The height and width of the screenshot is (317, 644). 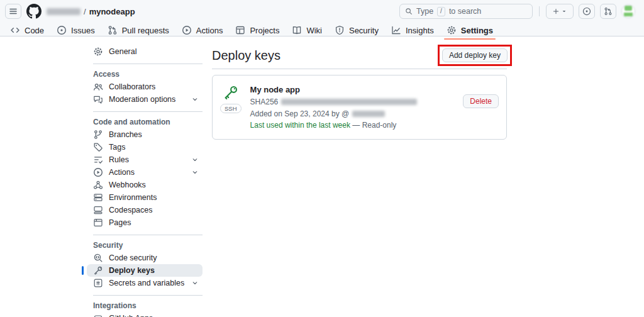 I want to click on add-deploy-key-button: Add deploy key, so click(x=475, y=55).